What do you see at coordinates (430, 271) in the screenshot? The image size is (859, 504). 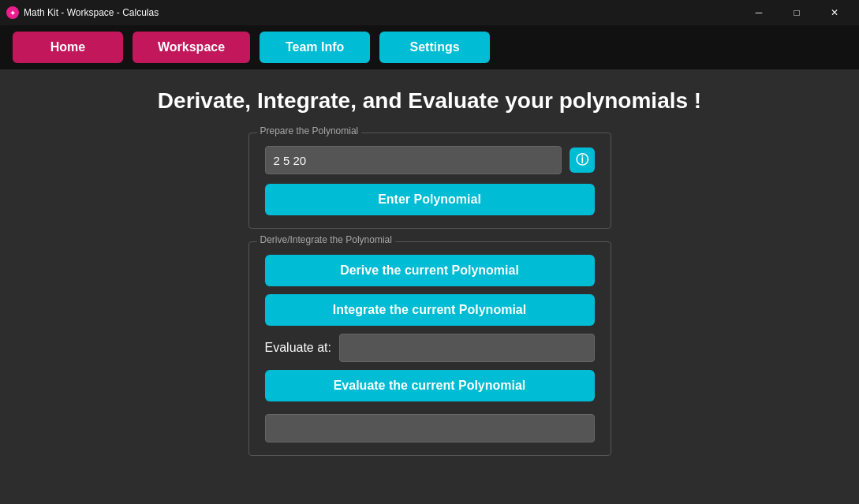 I see `derive-button: Derive the current Polynomial` at bounding box center [430, 271].